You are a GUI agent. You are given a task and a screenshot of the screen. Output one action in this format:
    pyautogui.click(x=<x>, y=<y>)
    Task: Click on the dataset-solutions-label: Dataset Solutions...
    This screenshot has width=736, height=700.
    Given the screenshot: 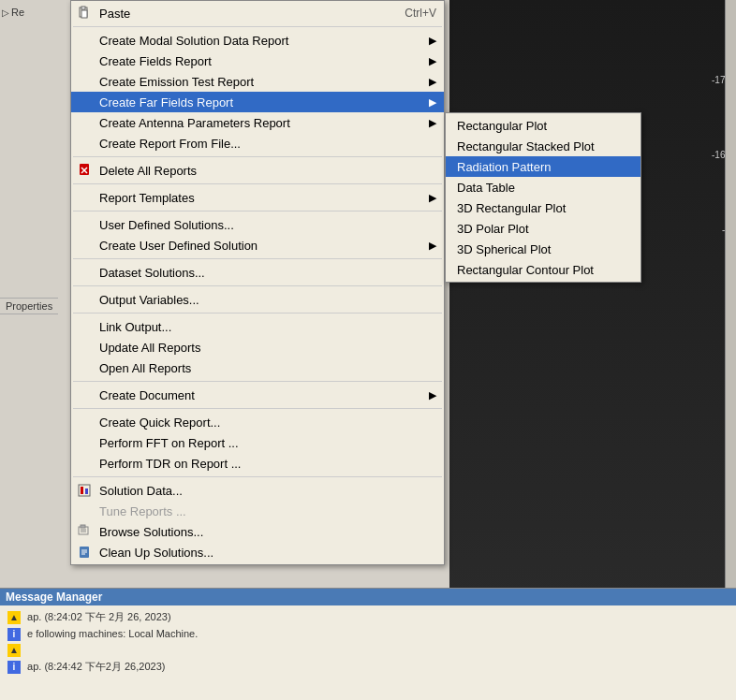 What is the action you would take?
    pyautogui.click(x=152, y=273)
    